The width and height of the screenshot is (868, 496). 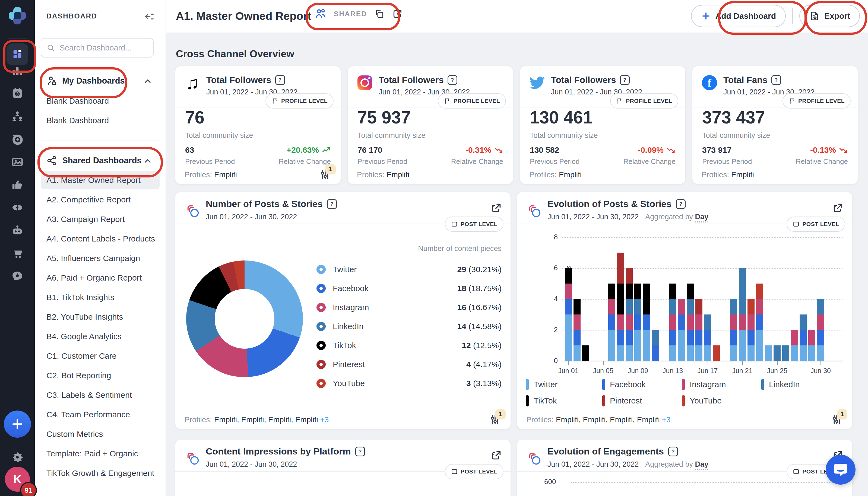 What do you see at coordinates (100, 180) in the screenshot?
I see `sidebar-item-a1-master-owned-report: A1. Master Owned Report` at bounding box center [100, 180].